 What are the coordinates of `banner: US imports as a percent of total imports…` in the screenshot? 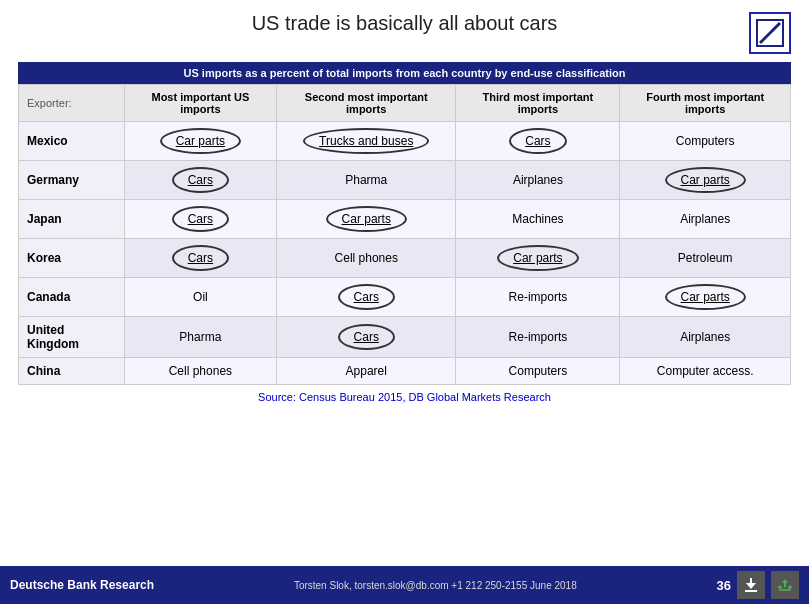 It's located at (404, 73).